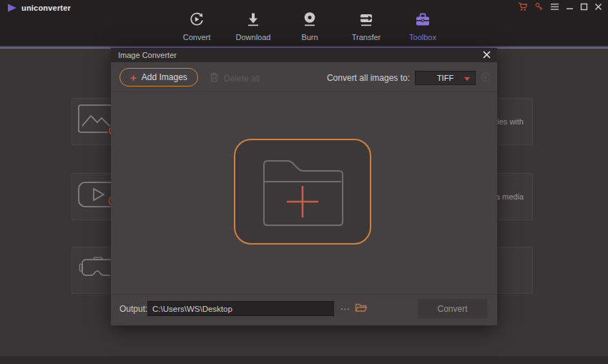 Image resolution: width=608 pixels, height=364 pixels. Describe the element at coordinates (423, 26) in the screenshot. I see `tab-toolbox: Toolbox` at that location.